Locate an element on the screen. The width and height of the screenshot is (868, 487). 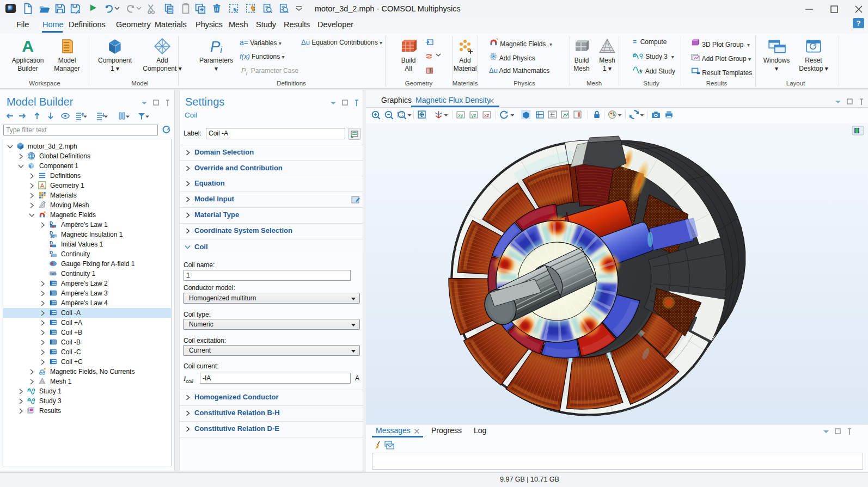
svg-text: xz is located at coordinates (487, 115).